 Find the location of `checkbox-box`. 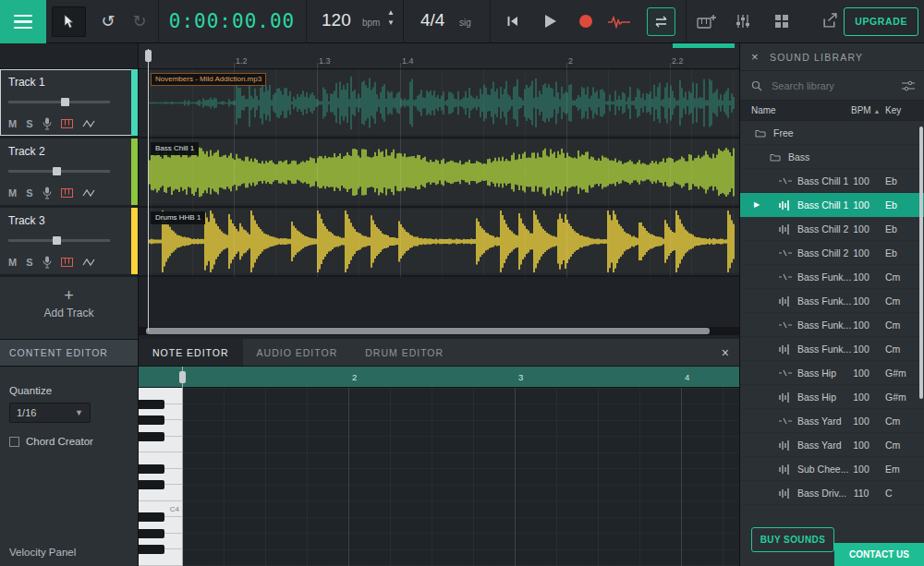

checkbox-box is located at coordinates (15, 441).